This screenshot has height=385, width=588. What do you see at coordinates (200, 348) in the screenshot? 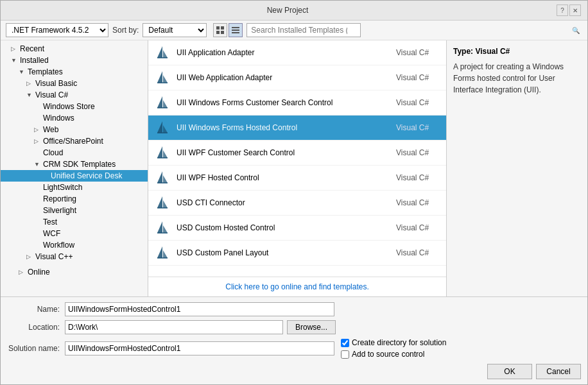
I see `solution-name-input` at bounding box center [200, 348].